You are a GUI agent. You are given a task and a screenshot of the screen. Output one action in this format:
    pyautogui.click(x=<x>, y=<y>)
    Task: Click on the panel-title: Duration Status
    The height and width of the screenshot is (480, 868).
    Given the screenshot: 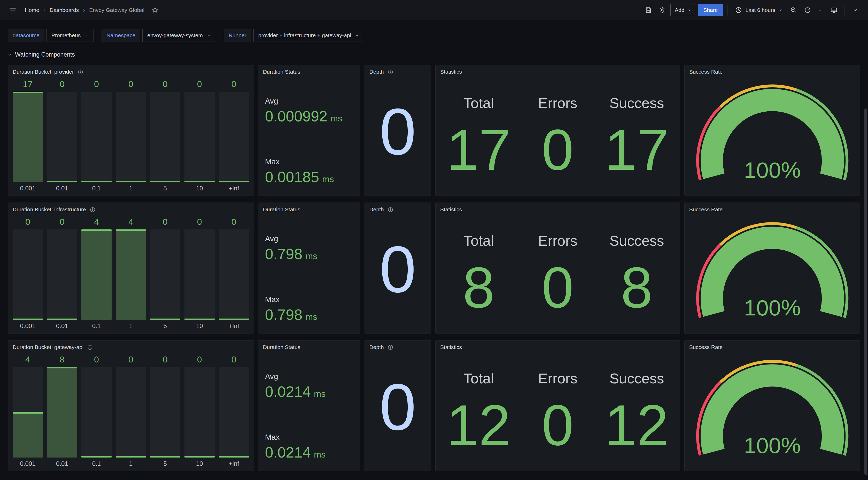 What is the action you would take?
    pyautogui.click(x=282, y=72)
    